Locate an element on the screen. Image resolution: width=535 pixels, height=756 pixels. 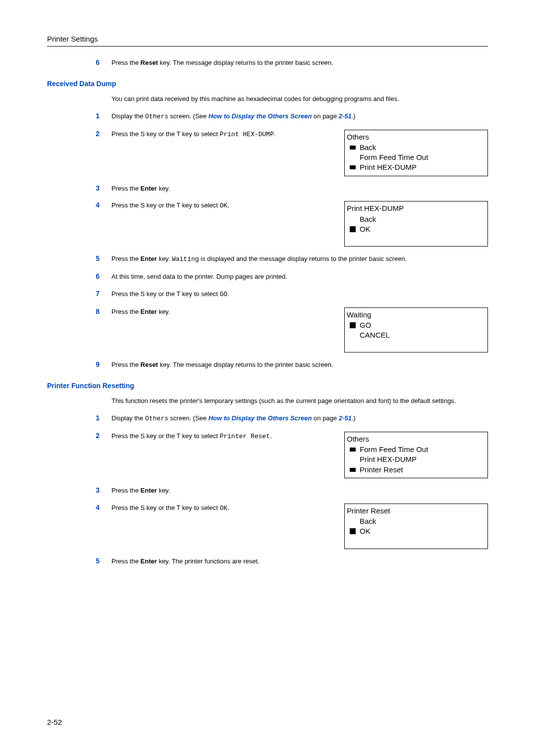
lcd-title: Waiting is located at coordinates (416, 315).